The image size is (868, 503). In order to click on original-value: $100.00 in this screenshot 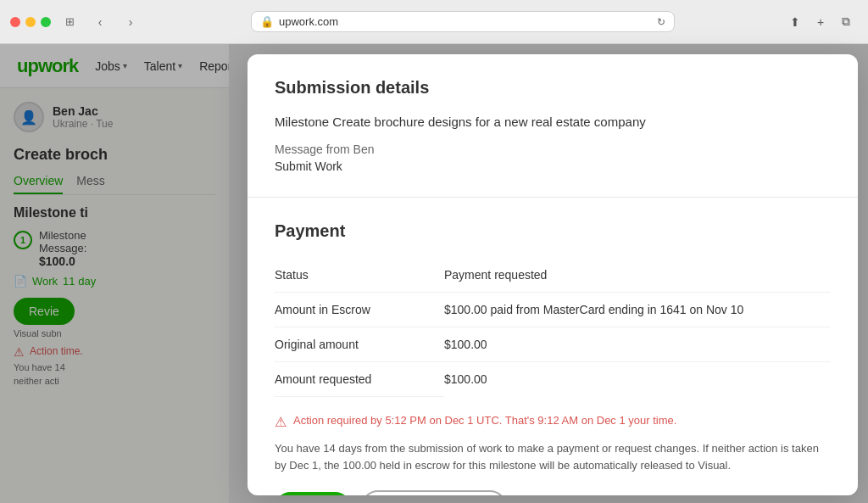, I will do `click(637, 344)`.